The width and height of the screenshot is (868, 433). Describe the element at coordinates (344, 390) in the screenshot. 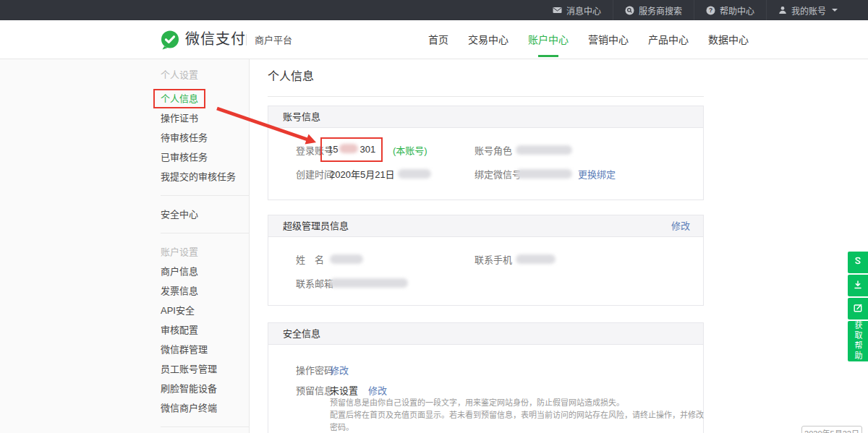

I see `reserved-info-status: 未设置` at that location.